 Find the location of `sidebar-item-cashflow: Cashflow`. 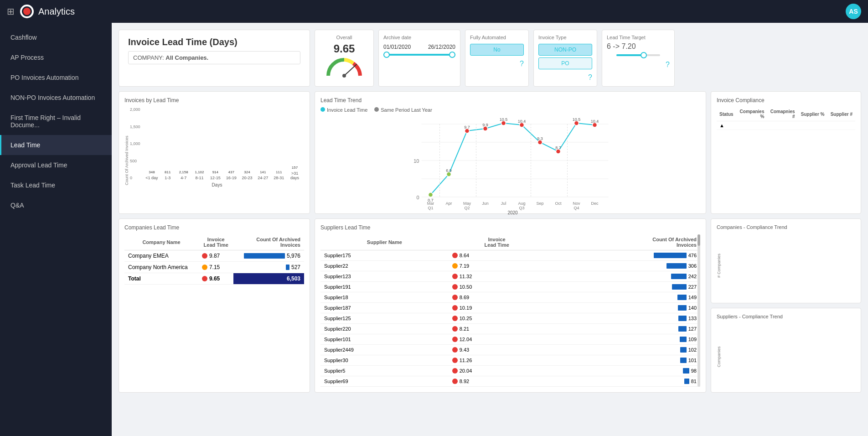

sidebar-item-cashflow: Cashflow is located at coordinates (56, 37).